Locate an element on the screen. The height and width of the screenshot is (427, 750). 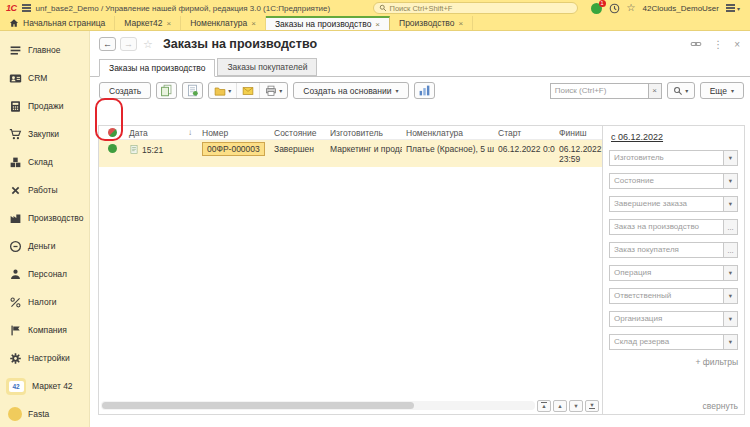
sidebar-item-sales: Продажи is located at coordinates (44, 106).